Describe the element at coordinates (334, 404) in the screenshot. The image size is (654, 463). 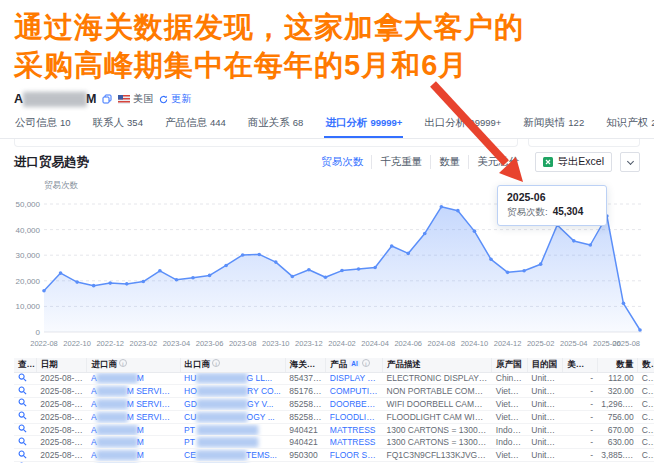
I see `table-row: 2025-08-03A██████M SERVICESGD██████████G…` at that location.